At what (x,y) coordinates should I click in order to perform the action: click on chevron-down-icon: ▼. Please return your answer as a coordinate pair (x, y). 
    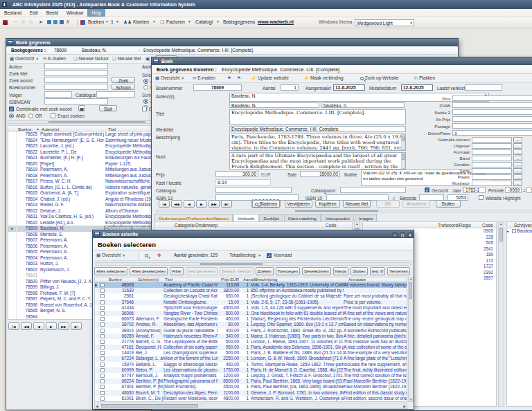
    Looking at the image, I should click on (190, 21).